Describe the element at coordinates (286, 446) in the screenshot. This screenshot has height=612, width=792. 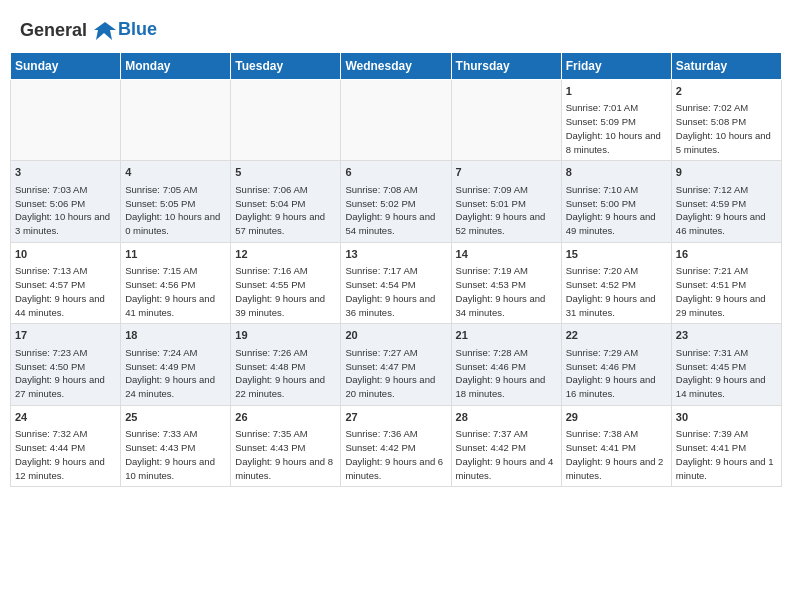
I see `day-cell-26: 26Sunrise: 7:35 AMSunset: 4:43 PMDayligh…` at that location.